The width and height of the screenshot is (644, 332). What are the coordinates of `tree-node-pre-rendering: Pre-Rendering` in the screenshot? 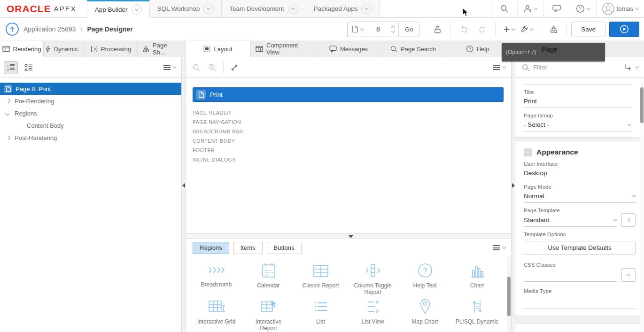 It's located at (91, 101).